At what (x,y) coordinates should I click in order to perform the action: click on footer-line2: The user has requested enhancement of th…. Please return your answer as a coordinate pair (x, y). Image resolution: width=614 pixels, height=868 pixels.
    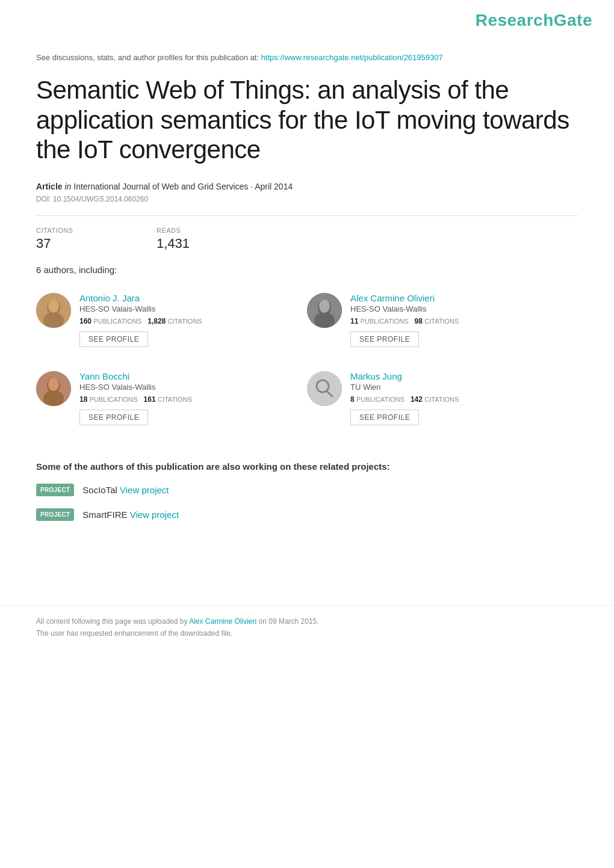
    Looking at the image, I should click on (307, 633).